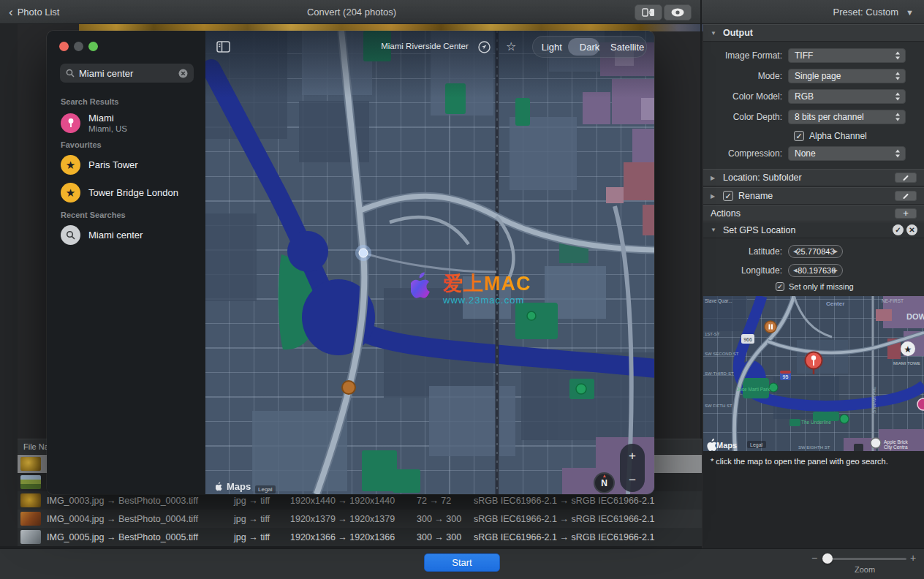 This screenshot has height=579, width=924. Describe the element at coordinates (94, 47) in the screenshot. I see `zoom-window-button` at that location.